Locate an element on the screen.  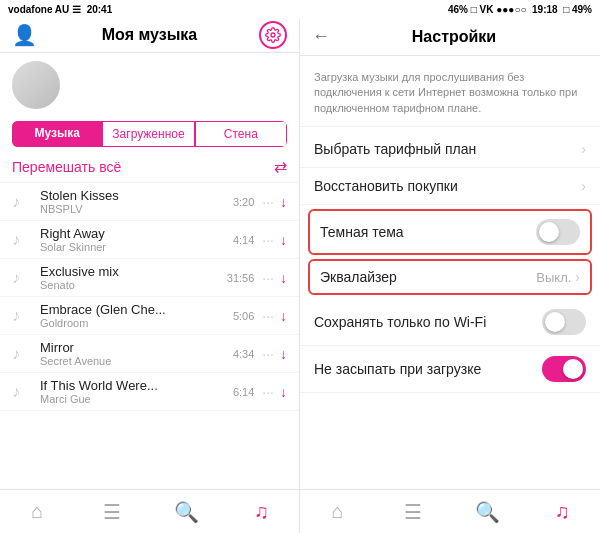
song-title-5: If This World Were... is located at coordinates (128, 386).